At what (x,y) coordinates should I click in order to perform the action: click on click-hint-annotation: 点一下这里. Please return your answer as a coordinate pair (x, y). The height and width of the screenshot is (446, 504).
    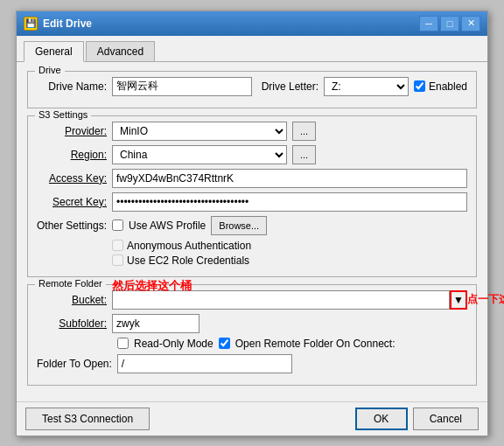
    Looking at the image, I should click on (486, 299).